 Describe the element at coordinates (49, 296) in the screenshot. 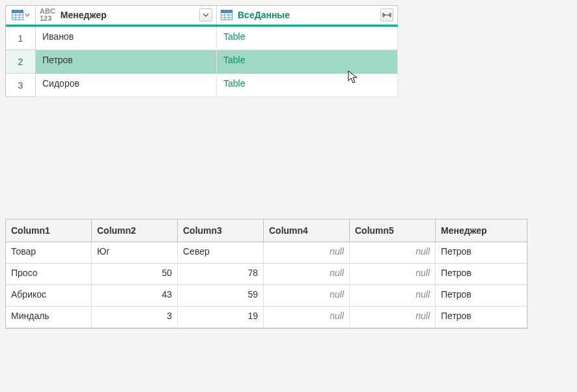

I see `preview-cell: Абрикос` at that location.